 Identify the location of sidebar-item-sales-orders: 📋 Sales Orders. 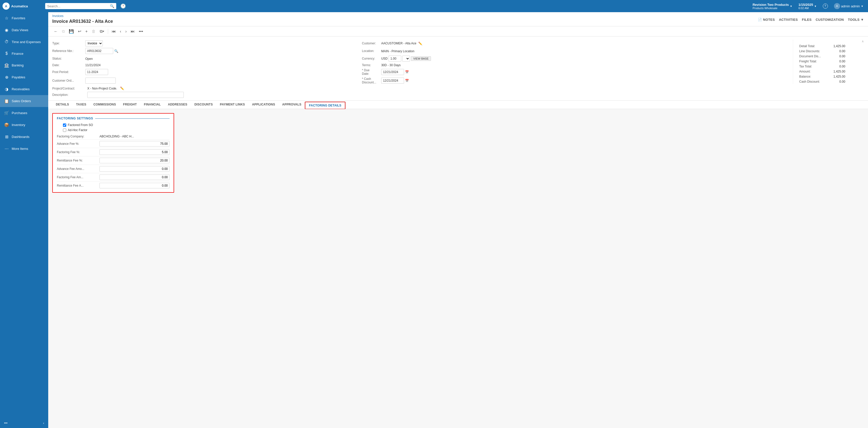
(24, 101).